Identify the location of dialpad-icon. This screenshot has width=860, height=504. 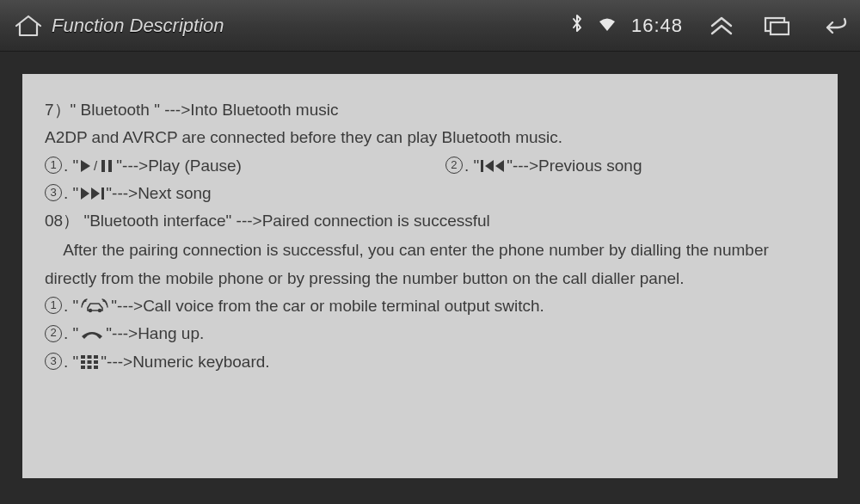
(89, 362).